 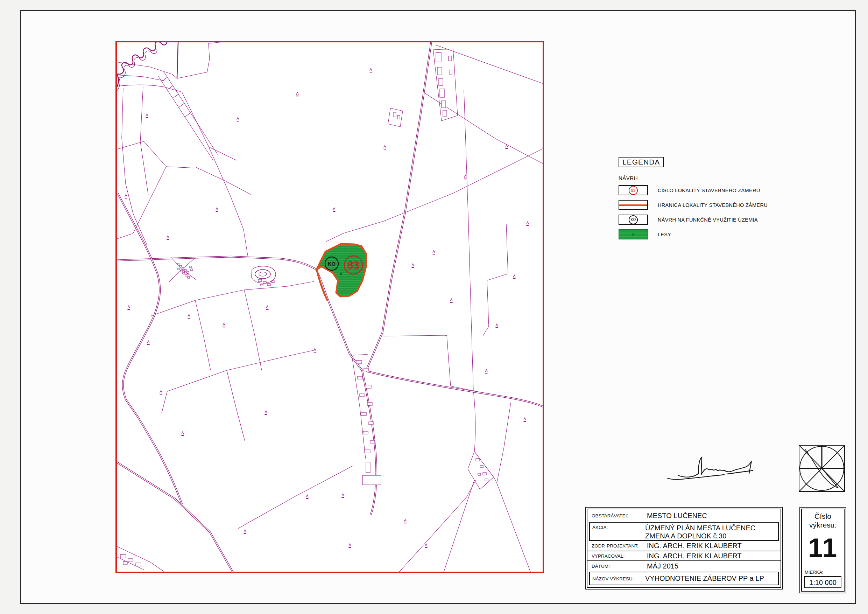 I want to click on locality-boundary-symbol, so click(x=633, y=205).